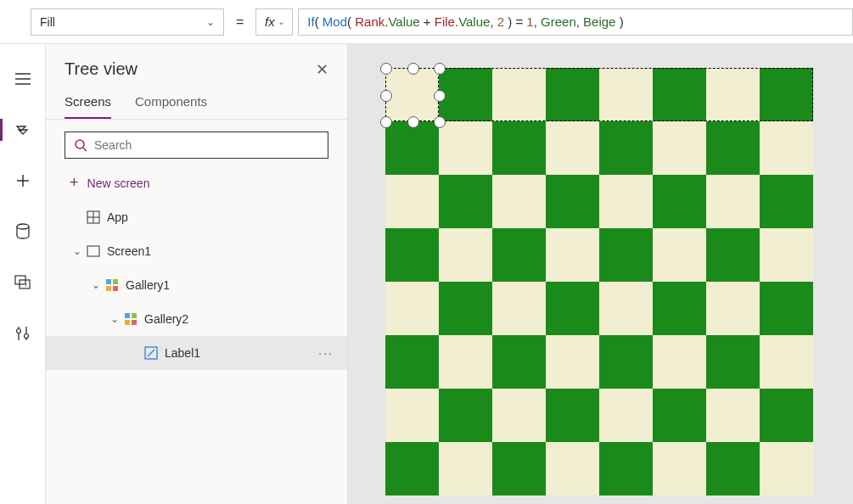 The width and height of the screenshot is (853, 504). What do you see at coordinates (197, 217) in the screenshot?
I see `tree-item-app: App` at bounding box center [197, 217].